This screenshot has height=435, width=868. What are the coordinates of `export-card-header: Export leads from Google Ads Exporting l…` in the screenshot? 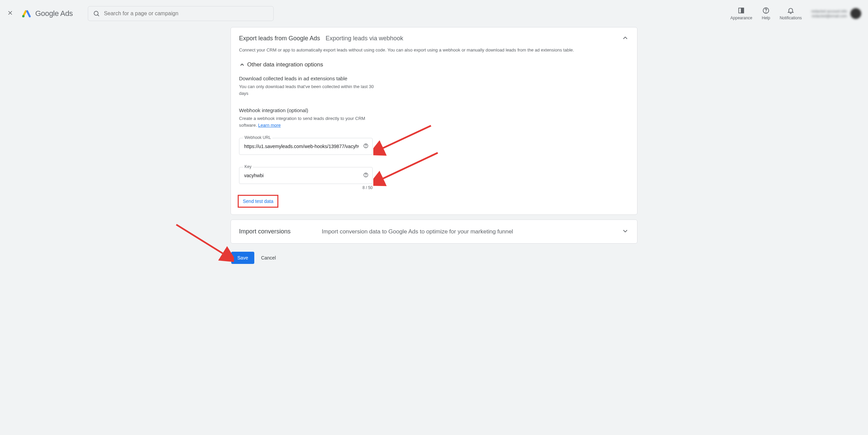 It's located at (434, 36).